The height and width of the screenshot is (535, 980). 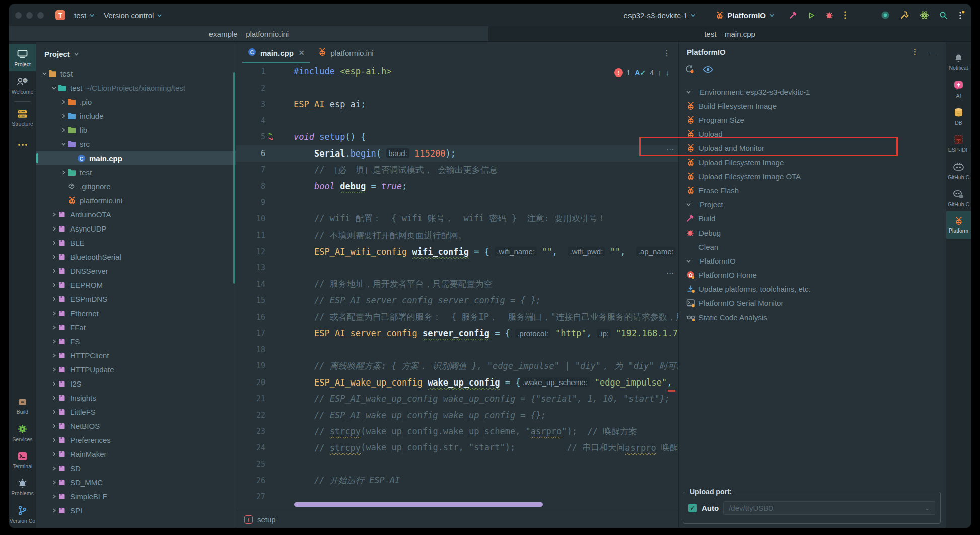 I want to click on tree-item--gitignore: .gitignore, so click(x=136, y=186).